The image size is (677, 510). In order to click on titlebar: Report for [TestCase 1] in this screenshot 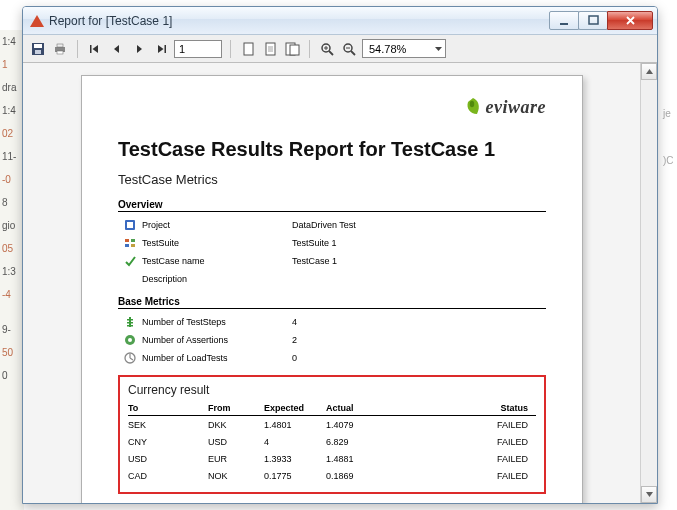, I will do `click(340, 21)`.